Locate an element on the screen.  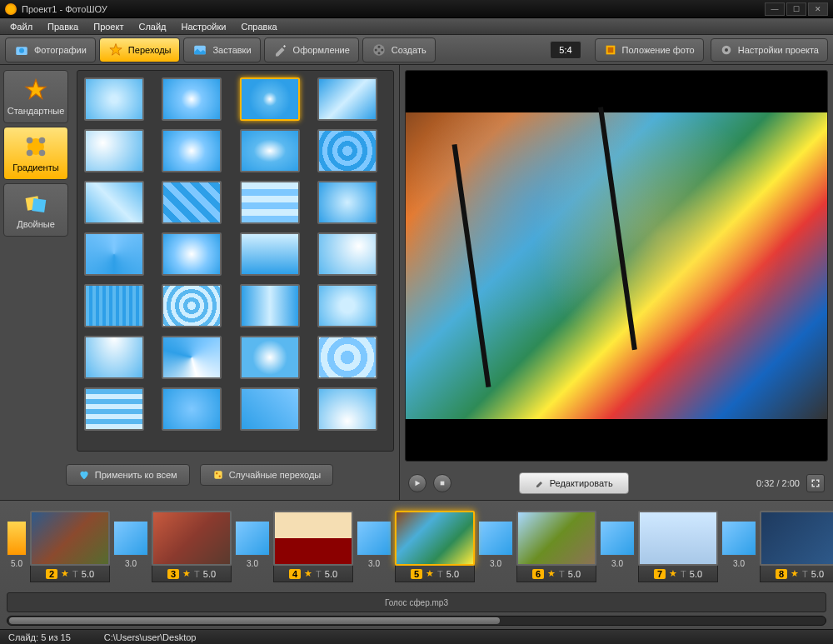
close-button: ✕ is located at coordinates (818, 9).